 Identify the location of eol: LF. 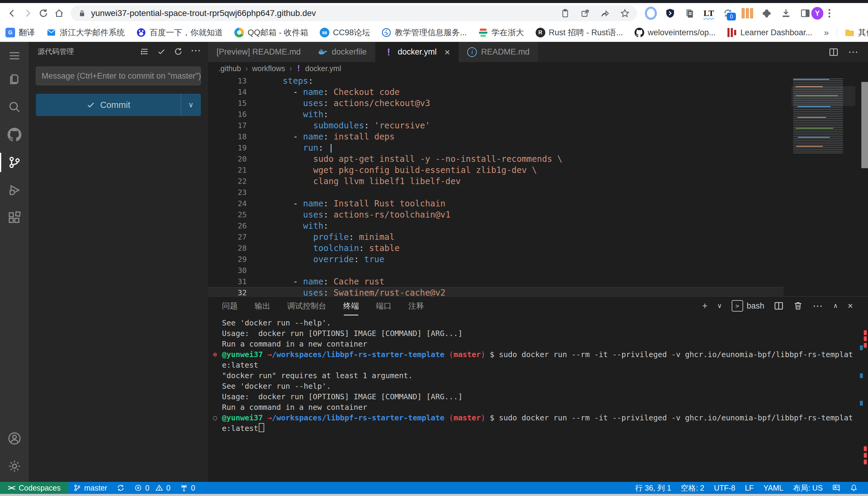
(749, 488).